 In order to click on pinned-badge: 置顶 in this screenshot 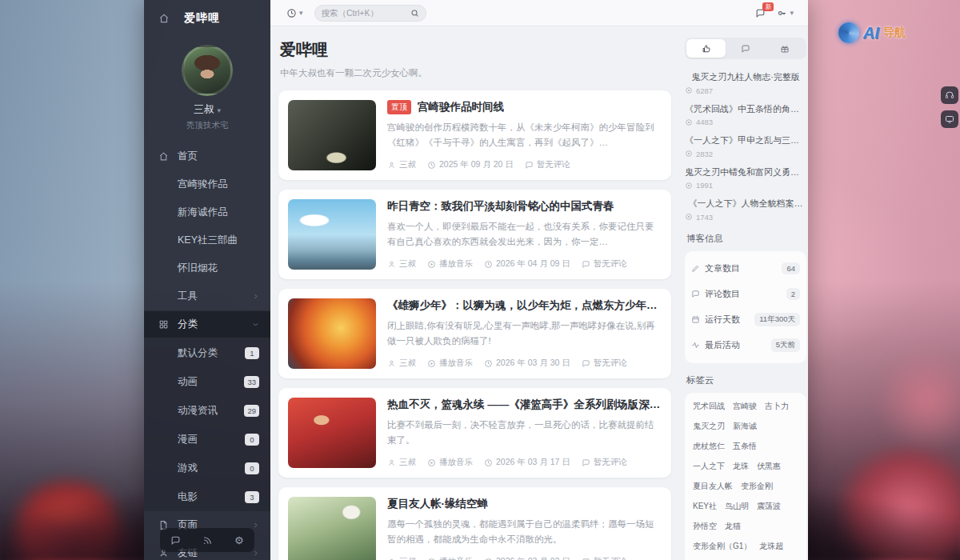, I will do `click(399, 107)`.